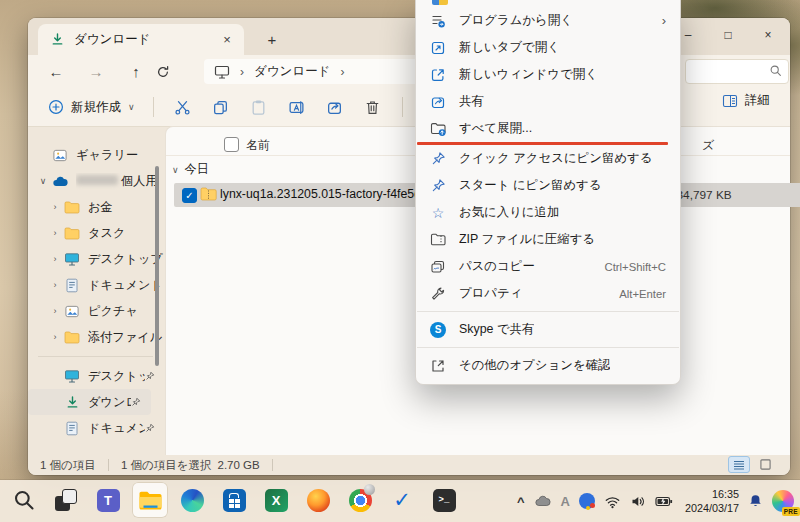  What do you see at coordinates (176, 72) in the screenshot?
I see `refresh-button` at bounding box center [176, 72].